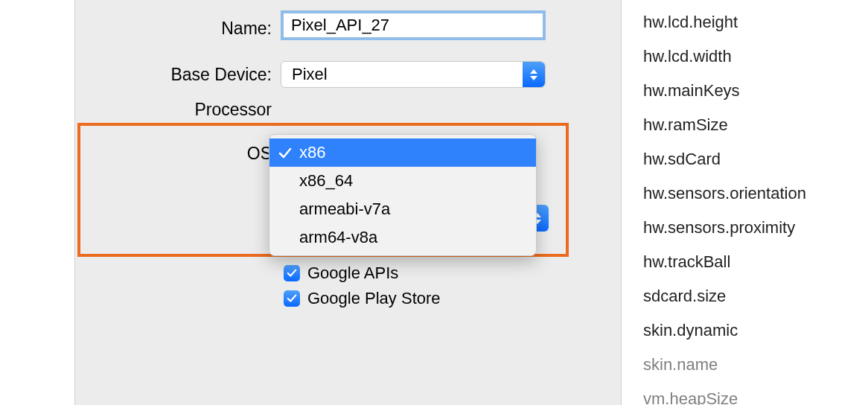 The image size is (868, 405). I want to click on list-item: skin.dynamic, so click(751, 331).